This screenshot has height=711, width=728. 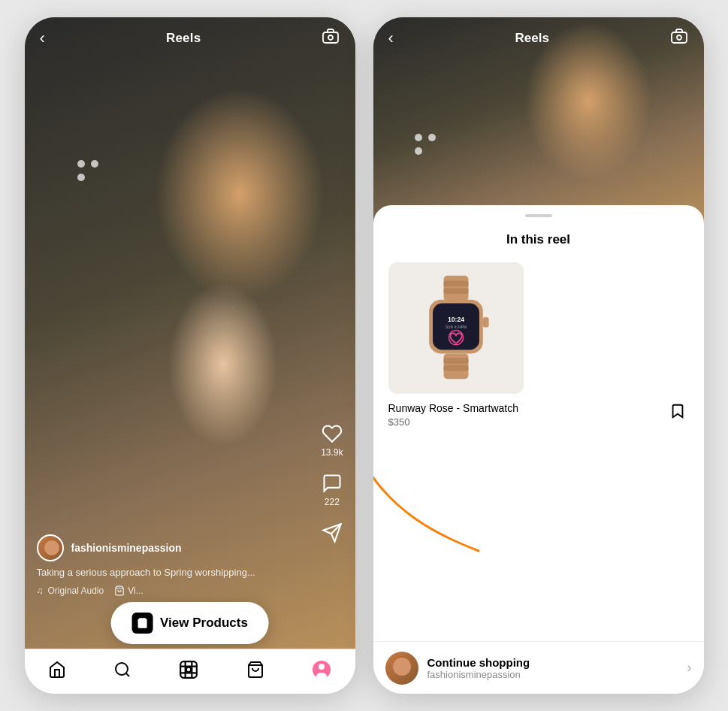 What do you see at coordinates (57, 672) in the screenshot?
I see `nav-home-icon` at bounding box center [57, 672].